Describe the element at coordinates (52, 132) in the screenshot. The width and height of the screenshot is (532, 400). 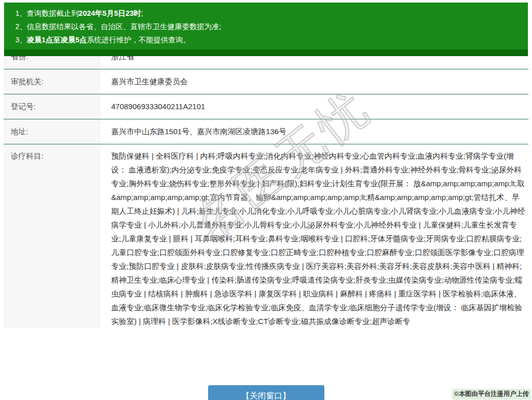
I see `field-label-address: 地址:` at that location.